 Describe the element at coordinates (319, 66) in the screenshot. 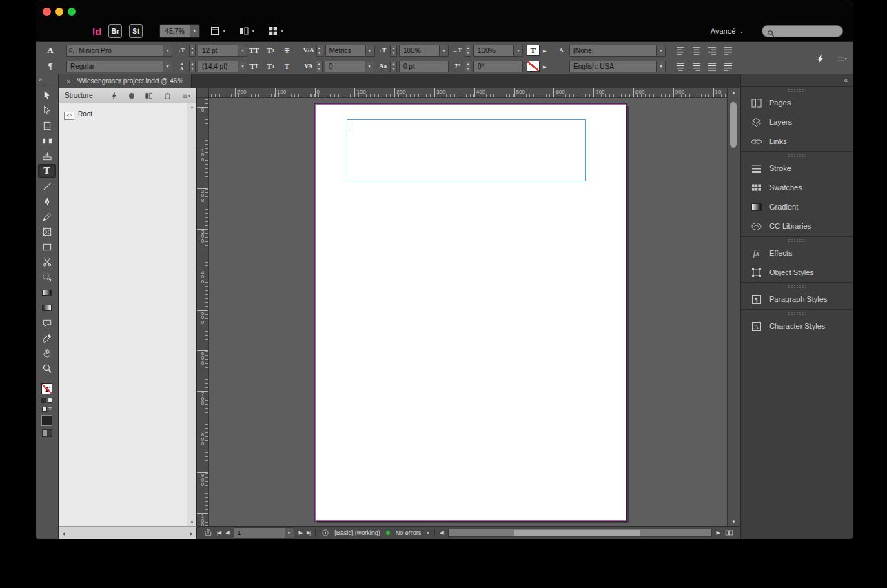

I see `tracking-stepper: ▲▼` at that location.